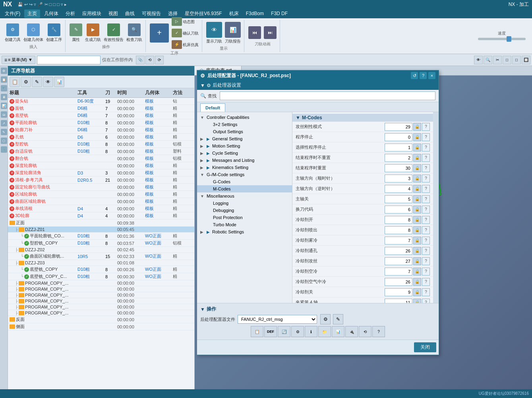 The image size is (532, 398). What do you see at coordinates (113, 14) in the screenshot?
I see `menu-item-view: 视图` at bounding box center [113, 14].